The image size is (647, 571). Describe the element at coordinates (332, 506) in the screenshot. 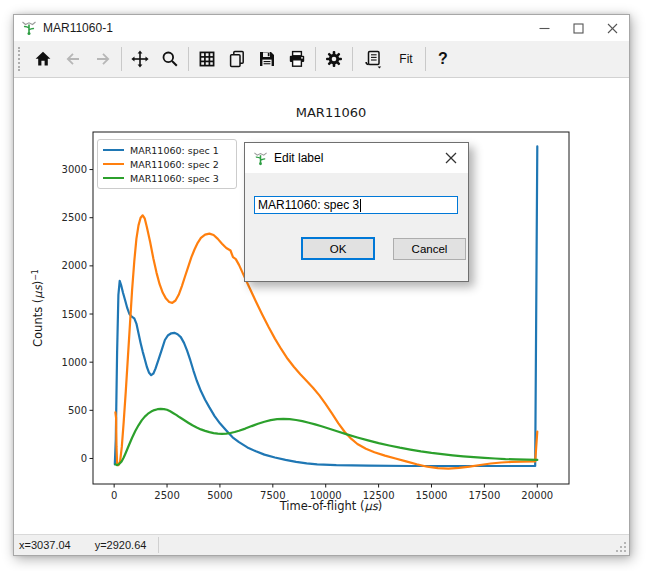

I see `x-axis-label: Time-of-flight (μs)` at that location.